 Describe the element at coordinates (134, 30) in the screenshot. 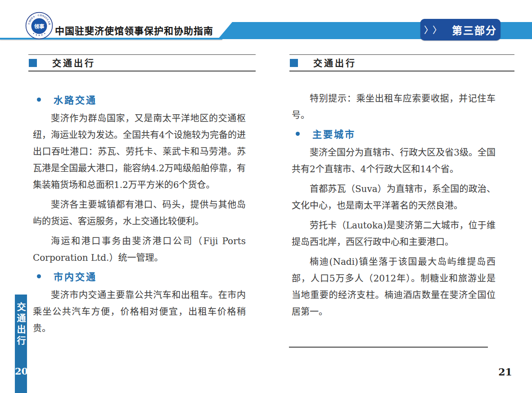

I see `document-title: 中国驻斐济使馆领事保护和协助指南` at that location.